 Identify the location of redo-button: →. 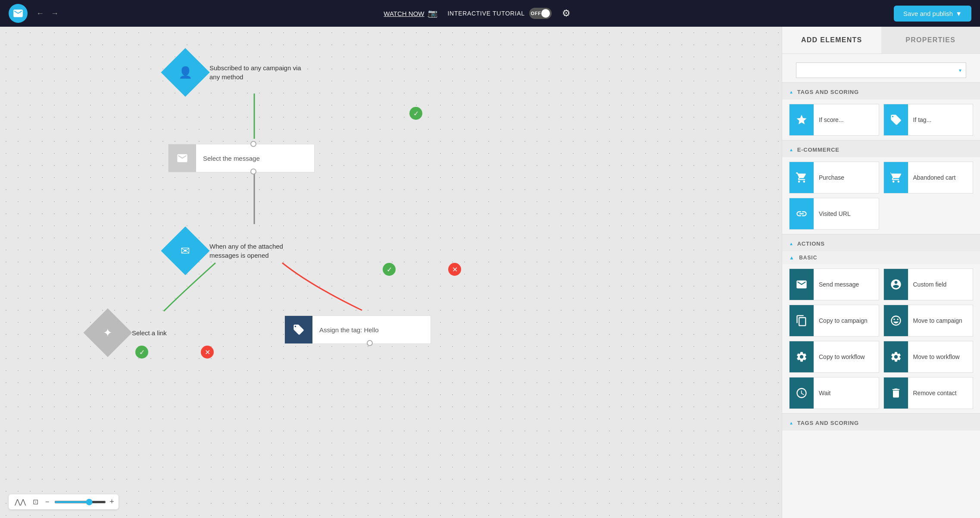
(55, 14).